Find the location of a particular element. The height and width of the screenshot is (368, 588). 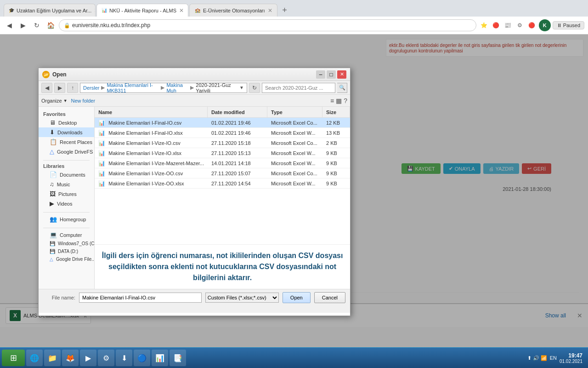

breadcrumb-dersler: Dersler is located at coordinates (91, 88).